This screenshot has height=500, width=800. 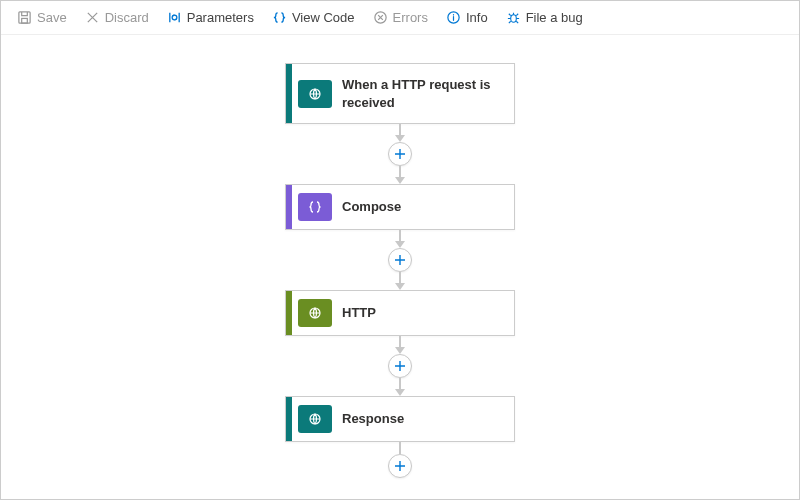 What do you see at coordinates (477, 18) in the screenshot?
I see `info-label: Info` at bounding box center [477, 18].